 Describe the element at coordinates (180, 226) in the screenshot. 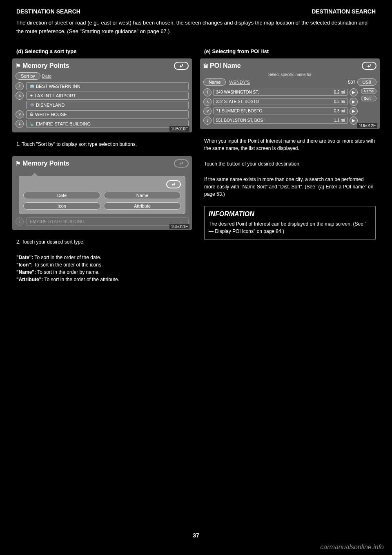

I see `figure-label: 1U5011F` at that location.